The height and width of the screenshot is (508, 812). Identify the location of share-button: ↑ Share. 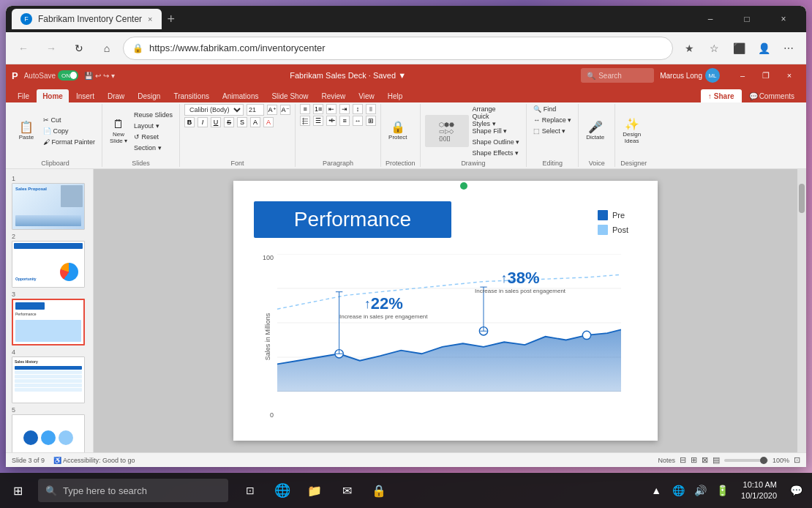
(721, 96).